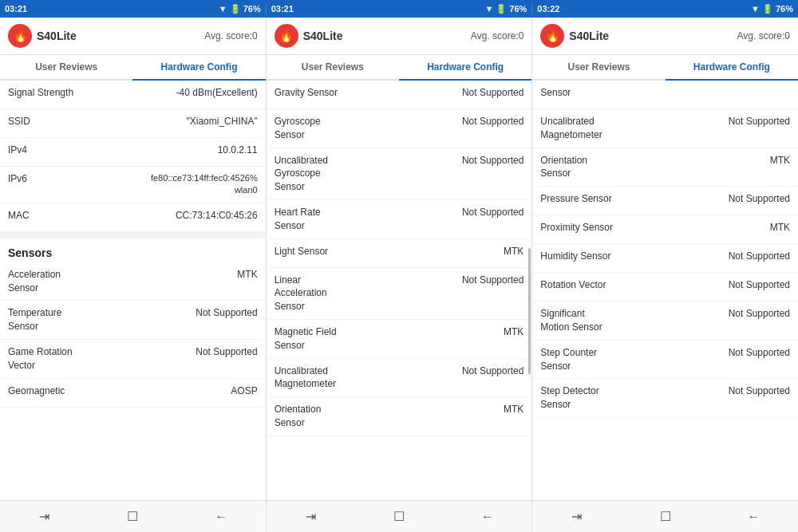  I want to click on value-step-detector: Not Supported, so click(760, 391).